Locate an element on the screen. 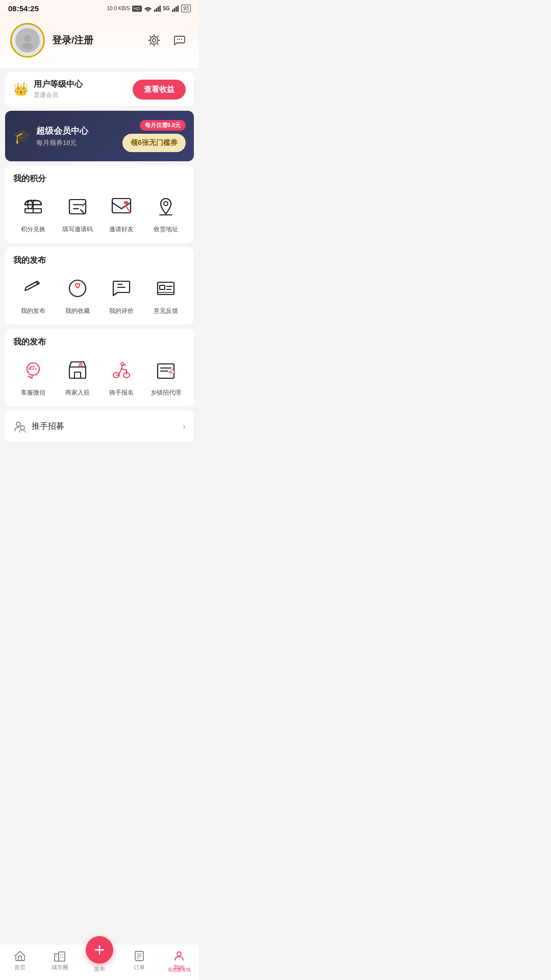  my-review-icon is located at coordinates (121, 288).